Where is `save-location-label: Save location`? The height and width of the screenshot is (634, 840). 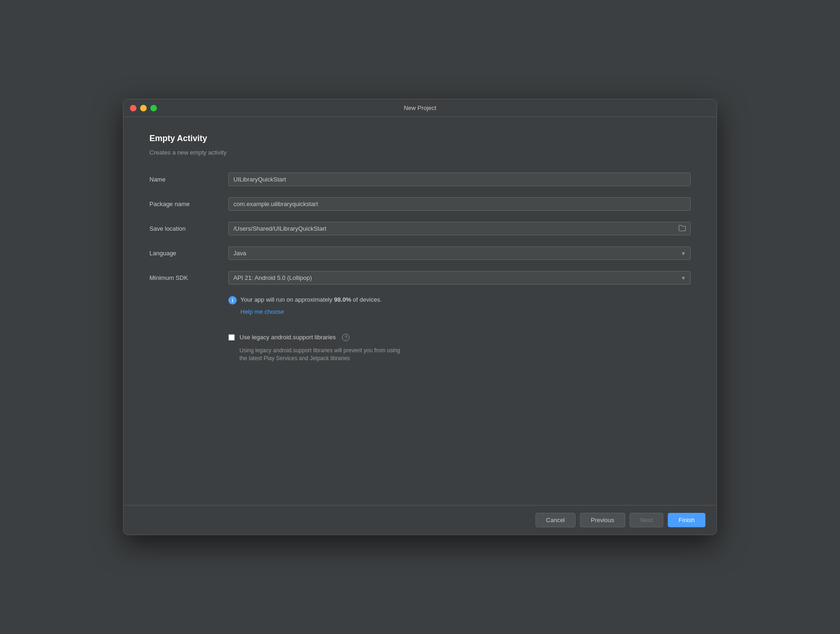 save-location-label: Save location is located at coordinates (189, 228).